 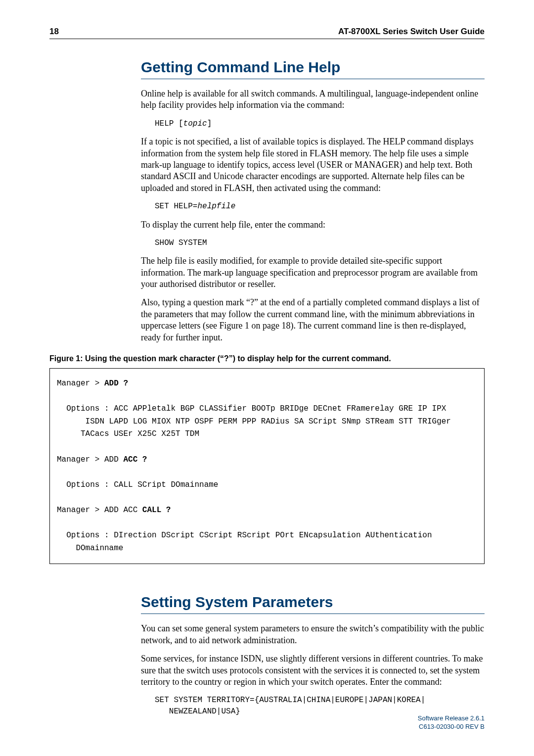 I want to click on paragraph: To display the current help file, enter …, so click(x=312, y=225).